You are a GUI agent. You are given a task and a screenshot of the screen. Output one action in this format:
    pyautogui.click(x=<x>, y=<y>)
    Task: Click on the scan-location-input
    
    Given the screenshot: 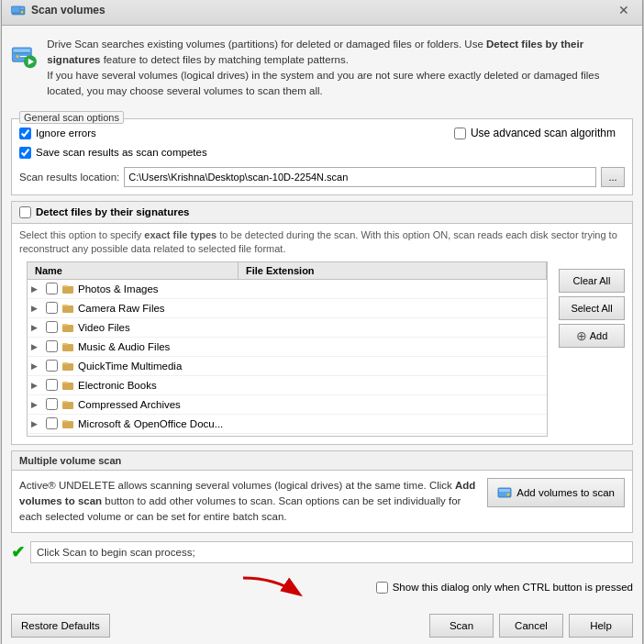 What is the action you would take?
    pyautogui.click(x=360, y=177)
    